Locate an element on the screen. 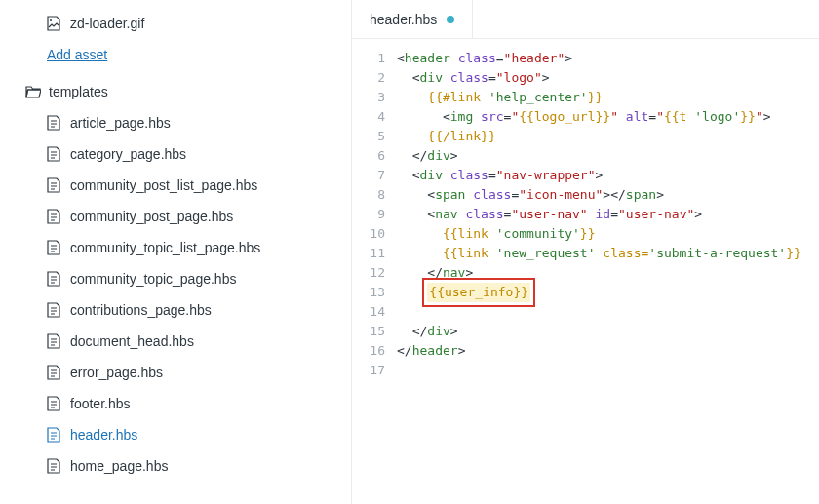 The height and width of the screenshot is (504, 819). folder-templates: templates is located at coordinates (176, 92).